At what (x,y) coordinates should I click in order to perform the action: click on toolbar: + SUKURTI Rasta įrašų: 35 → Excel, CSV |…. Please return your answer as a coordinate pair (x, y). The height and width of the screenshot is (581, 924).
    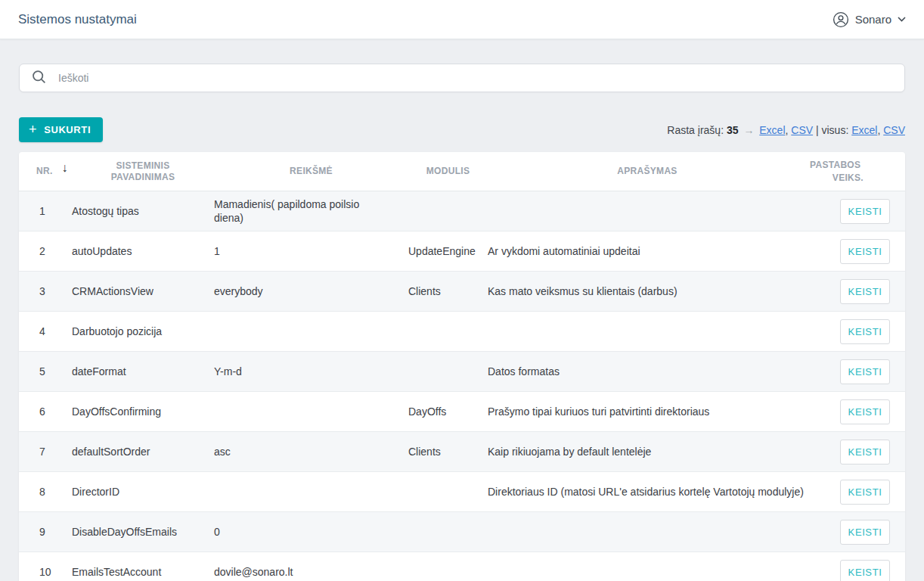
    Looking at the image, I should click on (462, 130).